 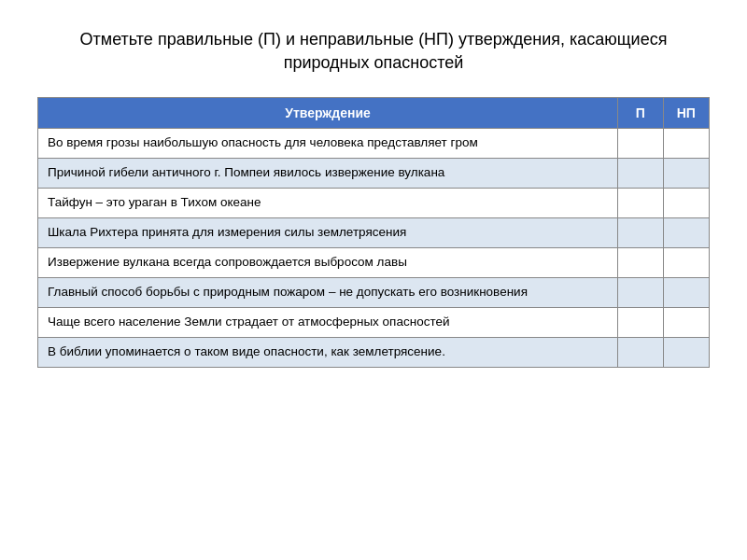 What do you see at coordinates (641, 114) in the screenshot?
I see `header-p: П` at bounding box center [641, 114].